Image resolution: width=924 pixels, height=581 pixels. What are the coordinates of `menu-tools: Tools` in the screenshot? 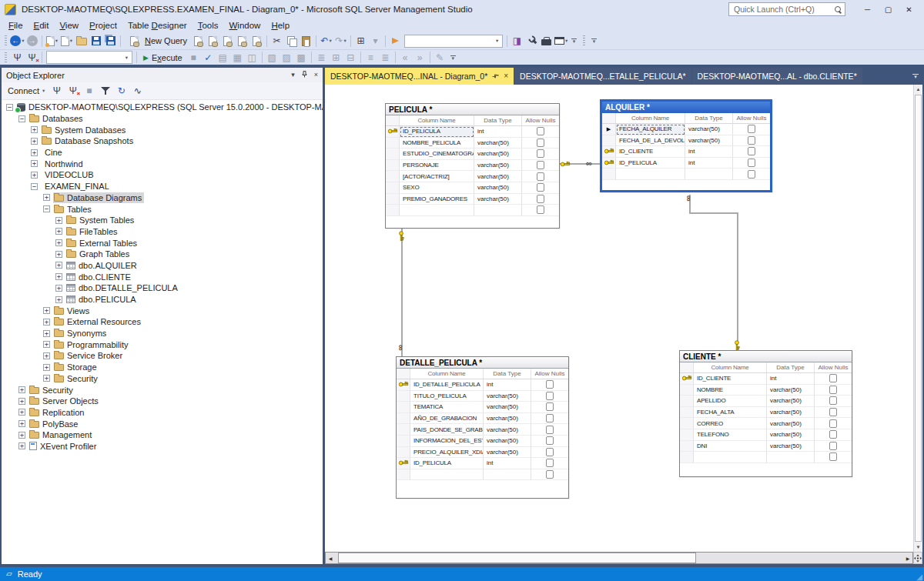 It's located at (208, 25).